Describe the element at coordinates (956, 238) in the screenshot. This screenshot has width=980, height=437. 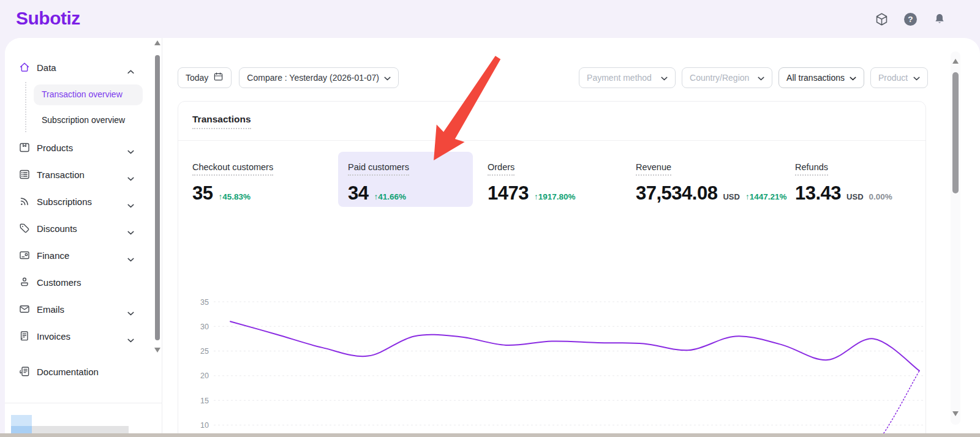
I see `main-scrollbar` at that location.